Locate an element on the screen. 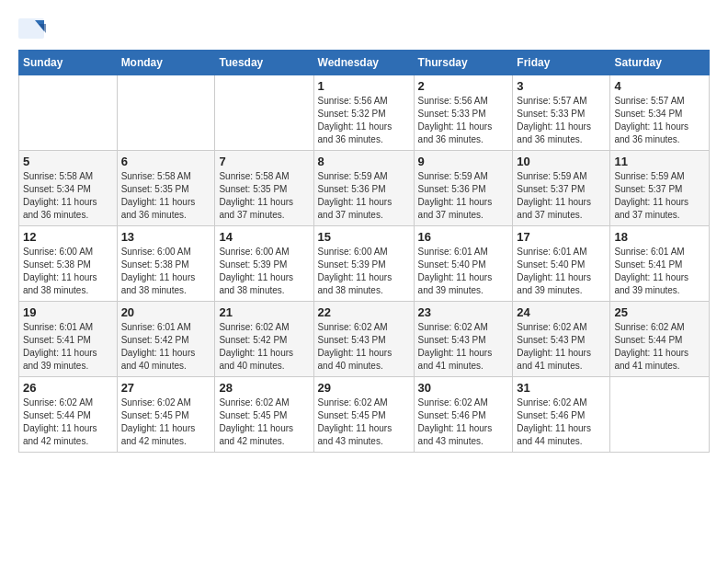 The width and height of the screenshot is (728, 563). day-cell: 31Sunrise: 6:02 AMSunset: 5:46 PMDayligh… is located at coordinates (562, 415).